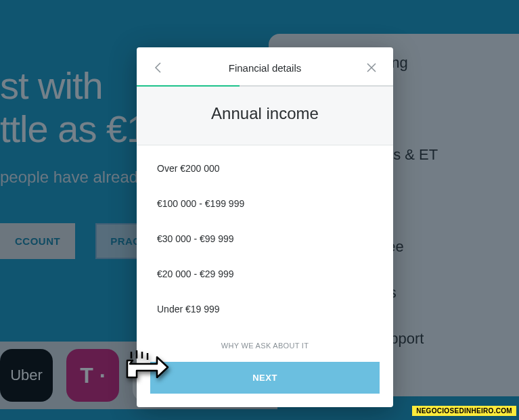 The width and height of the screenshot is (519, 420). Describe the element at coordinates (265, 204) in the screenshot. I see `income-option: €100 000 - €199 999` at that location.